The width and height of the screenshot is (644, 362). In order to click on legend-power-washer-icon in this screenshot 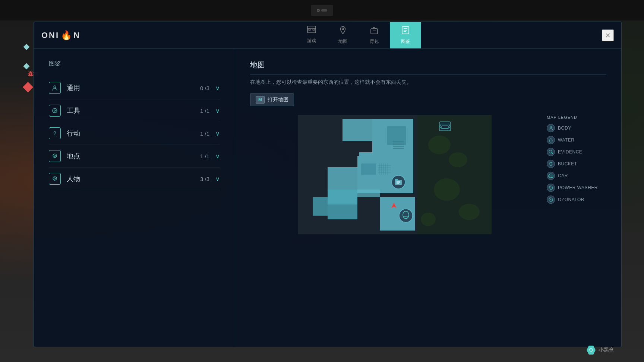, I will do `click(551, 188)`.